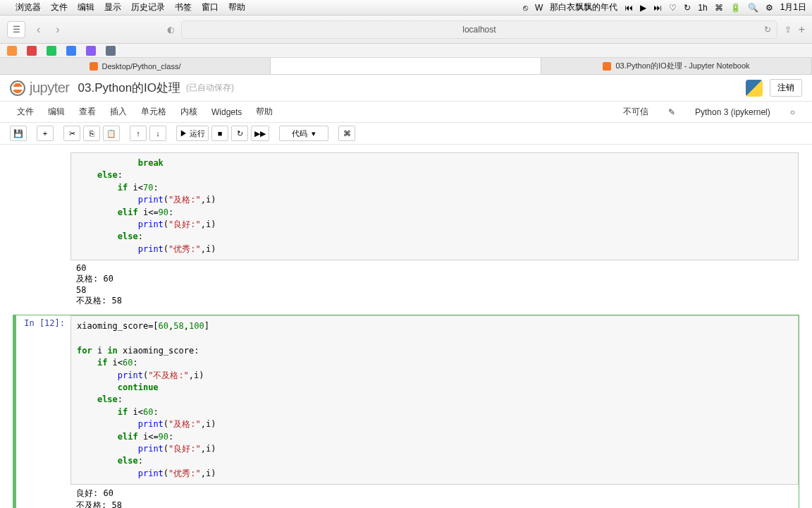 This screenshot has height=508, width=812. Describe the element at coordinates (526, 8) in the screenshot. I see `menubar-bt-icon: ⎋` at that location.